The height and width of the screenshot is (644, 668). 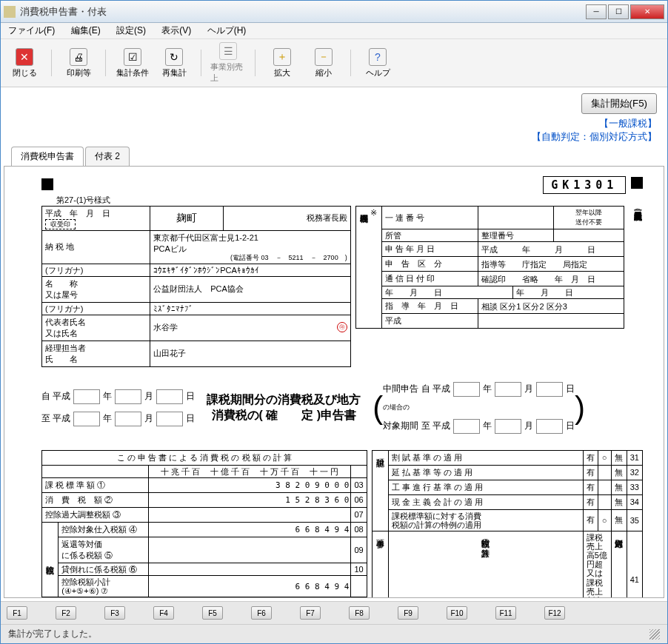 What do you see at coordinates (87, 397) in the screenshot?
I see `from-year-input` at bounding box center [87, 397].